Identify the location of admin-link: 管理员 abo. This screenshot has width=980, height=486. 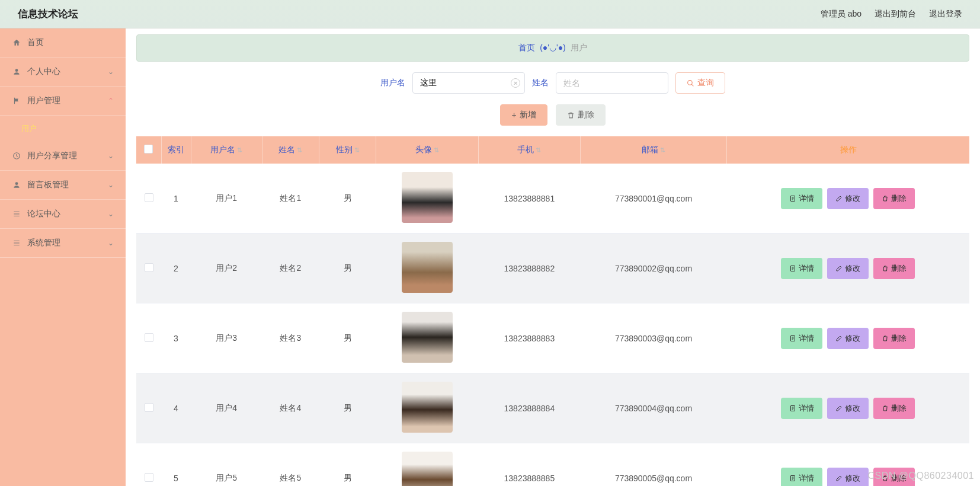
(841, 14).